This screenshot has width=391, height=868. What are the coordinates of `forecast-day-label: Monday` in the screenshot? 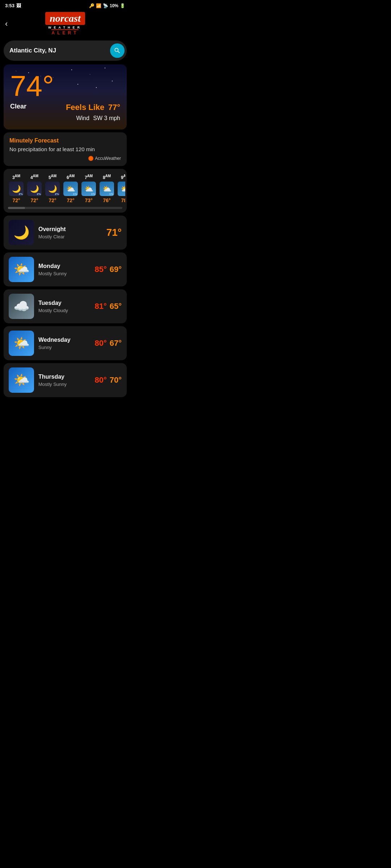 It's located at (64, 266).